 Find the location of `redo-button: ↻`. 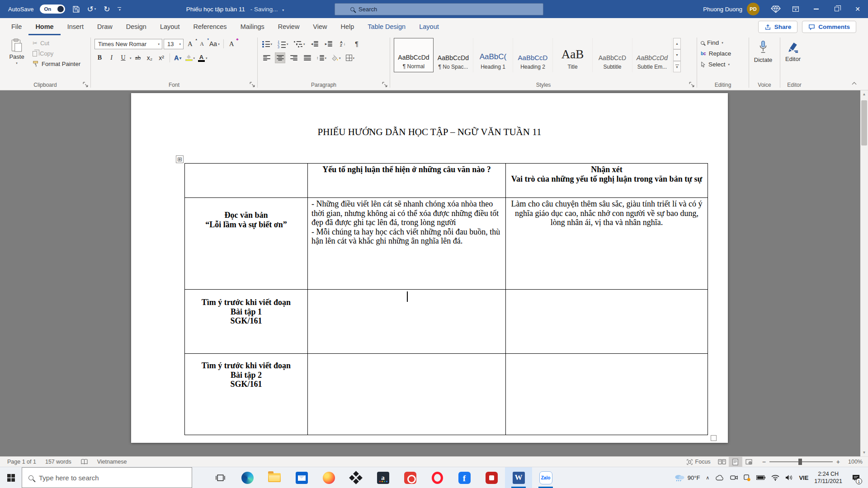

redo-button: ↻ is located at coordinates (107, 9).